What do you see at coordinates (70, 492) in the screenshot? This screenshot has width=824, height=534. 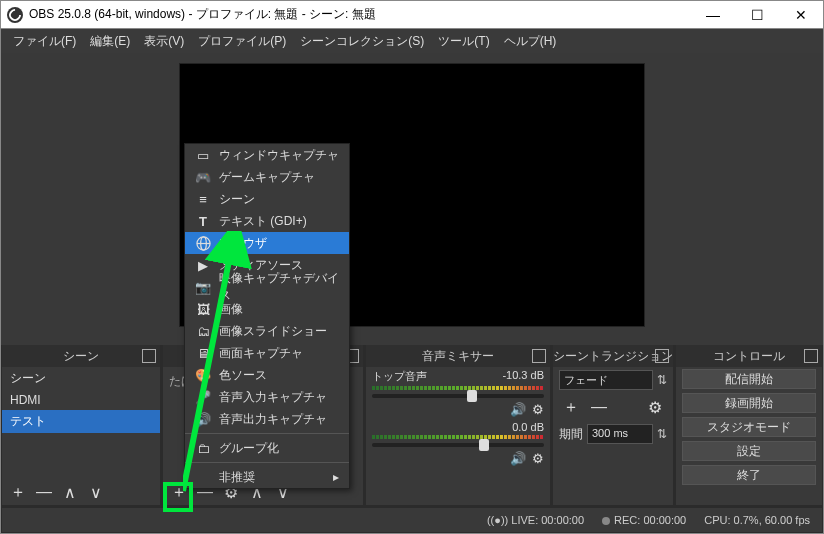 I see `move-up-button: ∧` at bounding box center [70, 492].